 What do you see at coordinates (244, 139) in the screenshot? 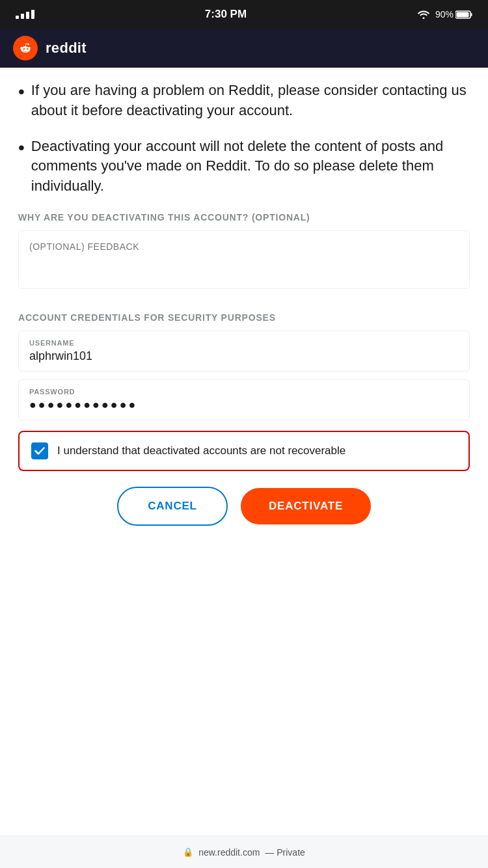
I see `bullet-section: • If you are having a problem on Reddit,…` at bounding box center [244, 139].